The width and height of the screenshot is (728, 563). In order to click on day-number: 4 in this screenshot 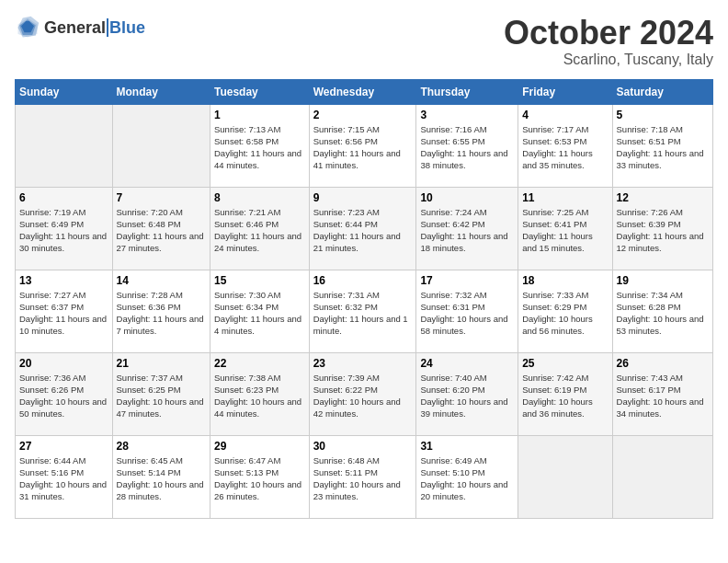, I will do `click(564, 115)`.